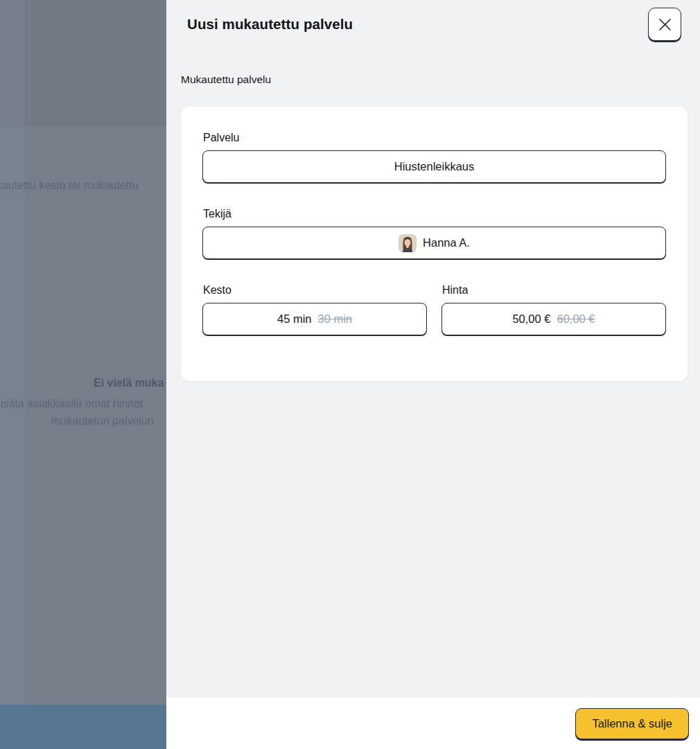 This screenshot has width=700, height=749. Describe the element at coordinates (554, 310) in the screenshot. I see `price-field: Hinta 50,00 € 60,00 €` at that location.